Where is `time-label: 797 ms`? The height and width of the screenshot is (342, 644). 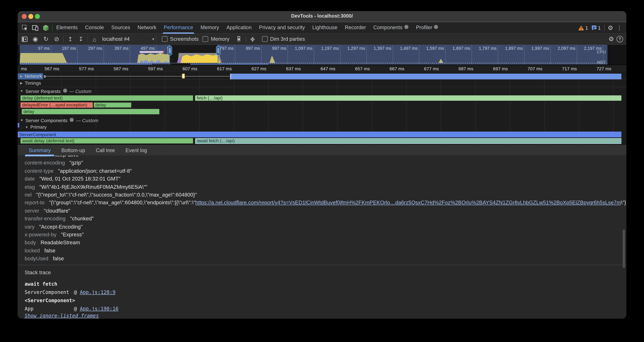 time-label: 797 ms is located at coordinates (227, 48).